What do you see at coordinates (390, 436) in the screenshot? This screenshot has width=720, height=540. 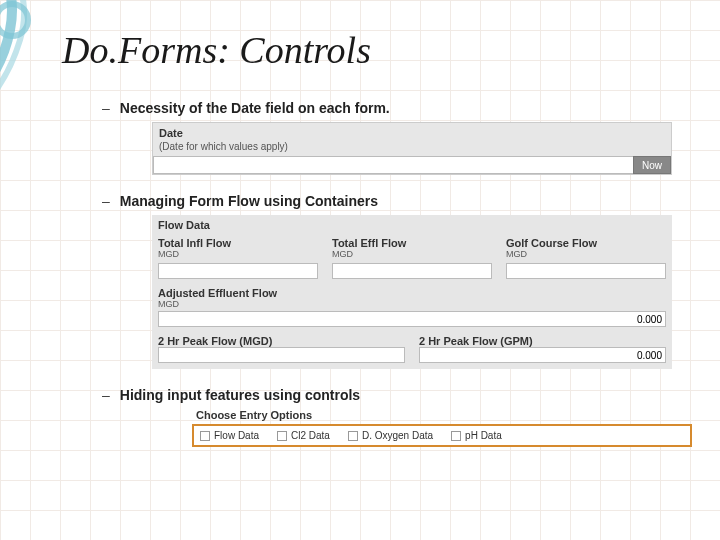 I see `option-d-oxygen-data: D. Oxygen Data` at bounding box center [390, 436].